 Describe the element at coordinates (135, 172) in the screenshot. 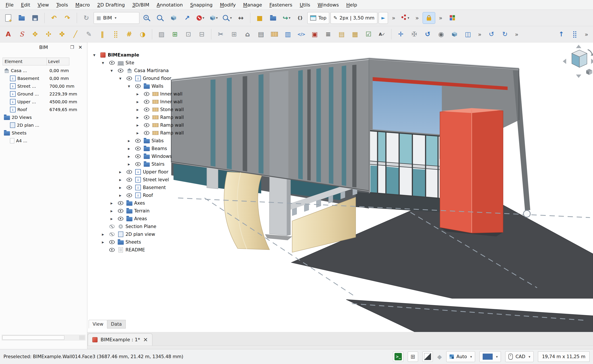

I see `tree-item-upper-floor: ▸Upper floor` at that location.